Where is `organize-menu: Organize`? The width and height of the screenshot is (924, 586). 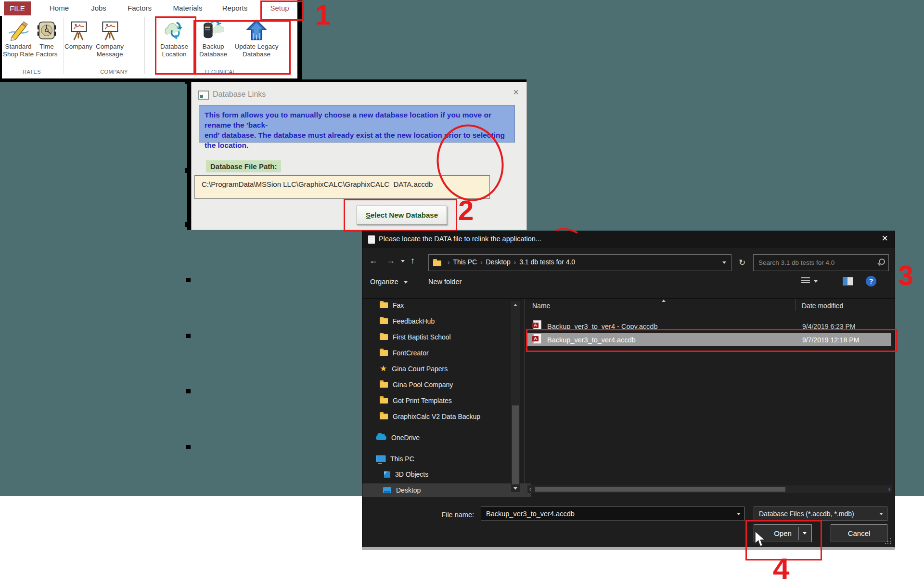
organize-menu: Organize is located at coordinates (384, 282).